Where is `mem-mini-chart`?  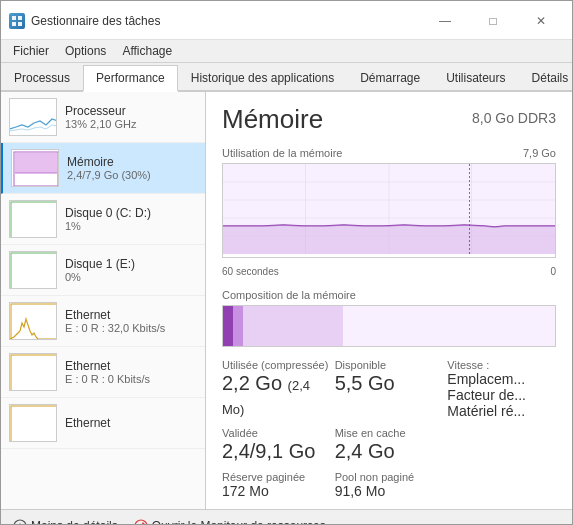
mem-mini-chart is located at coordinates (35, 168).